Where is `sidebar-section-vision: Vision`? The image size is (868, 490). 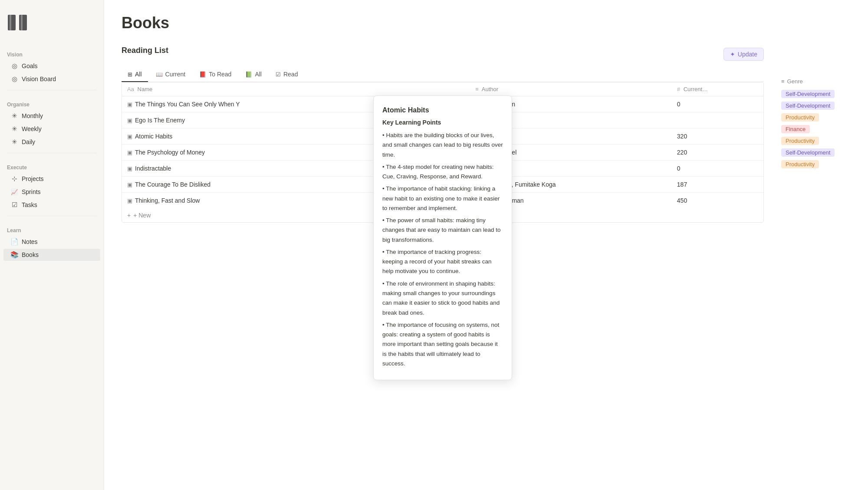 sidebar-section-vision: Vision is located at coordinates (52, 52).